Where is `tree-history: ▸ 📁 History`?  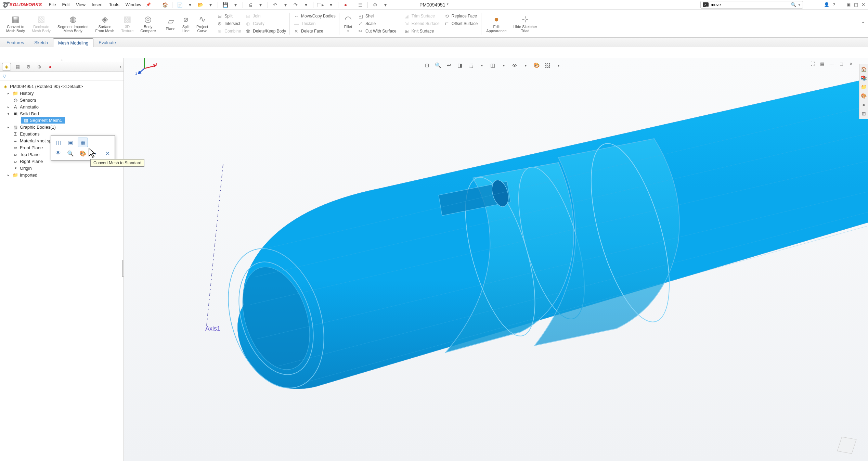 tree-history: ▸ 📁 History is located at coordinates (62, 93).